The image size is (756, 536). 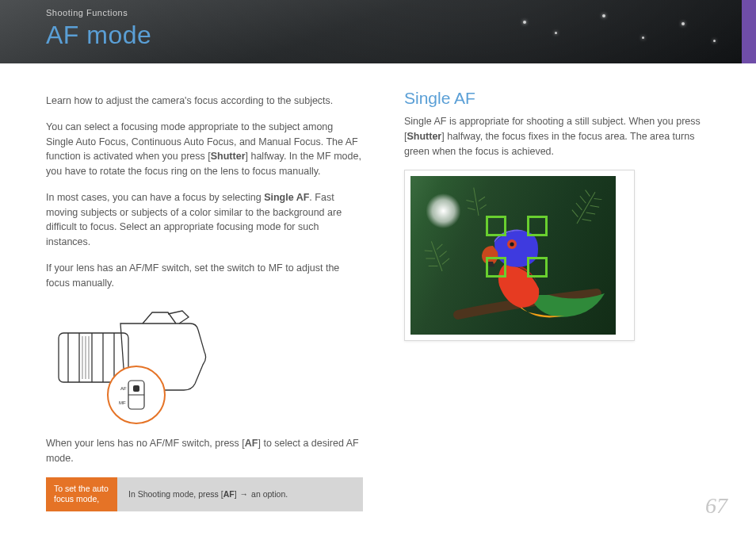 I want to click on text: an option., so click(x=269, y=494).